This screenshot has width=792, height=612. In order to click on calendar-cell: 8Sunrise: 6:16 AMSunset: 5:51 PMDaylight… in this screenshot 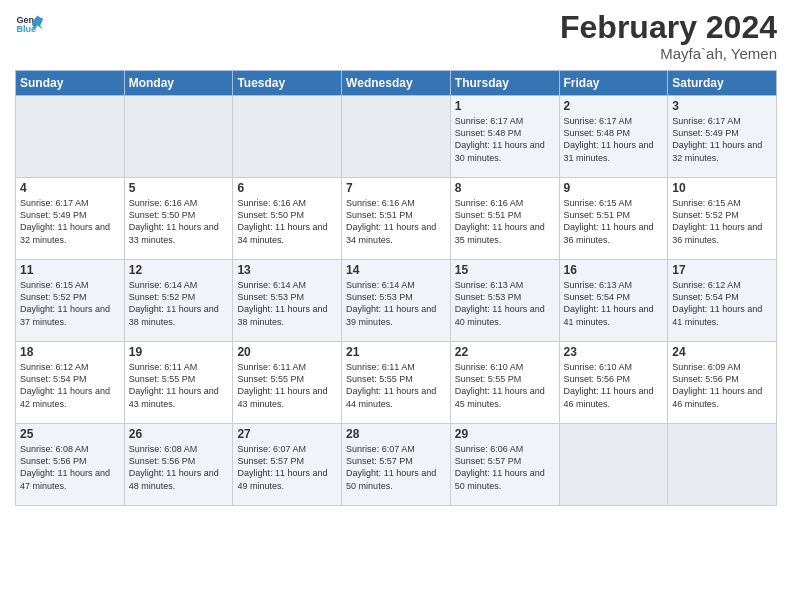, I will do `click(504, 219)`.